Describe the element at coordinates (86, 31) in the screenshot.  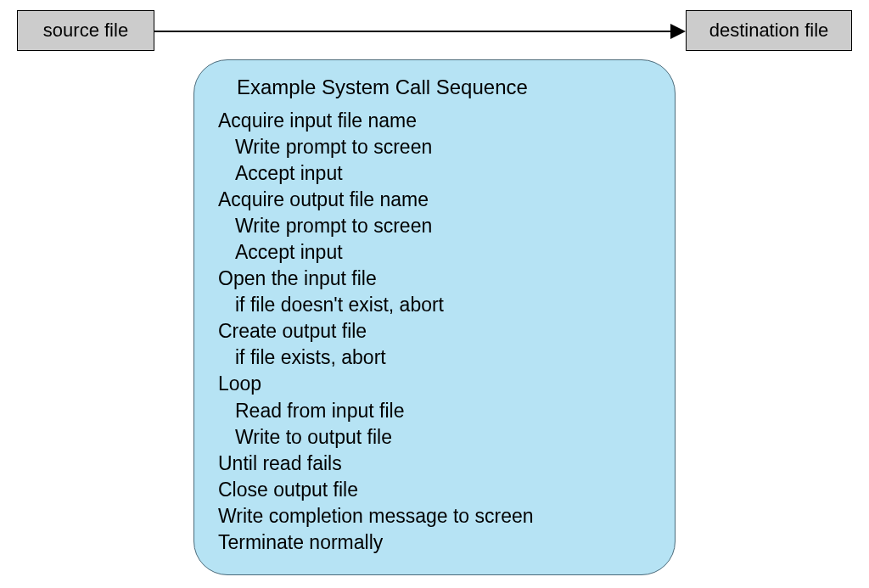
I see `source-file-box: source file` at that location.